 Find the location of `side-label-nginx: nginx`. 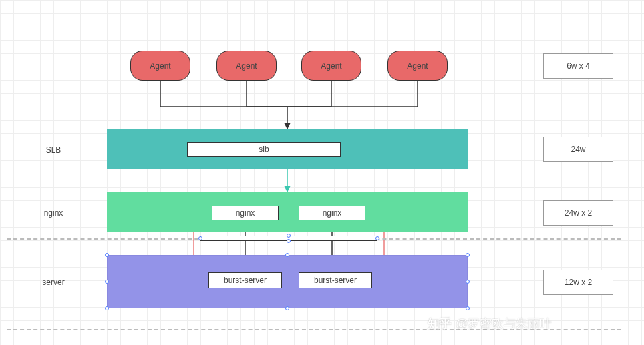

side-label-nginx: nginx is located at coordinates (53, 213).